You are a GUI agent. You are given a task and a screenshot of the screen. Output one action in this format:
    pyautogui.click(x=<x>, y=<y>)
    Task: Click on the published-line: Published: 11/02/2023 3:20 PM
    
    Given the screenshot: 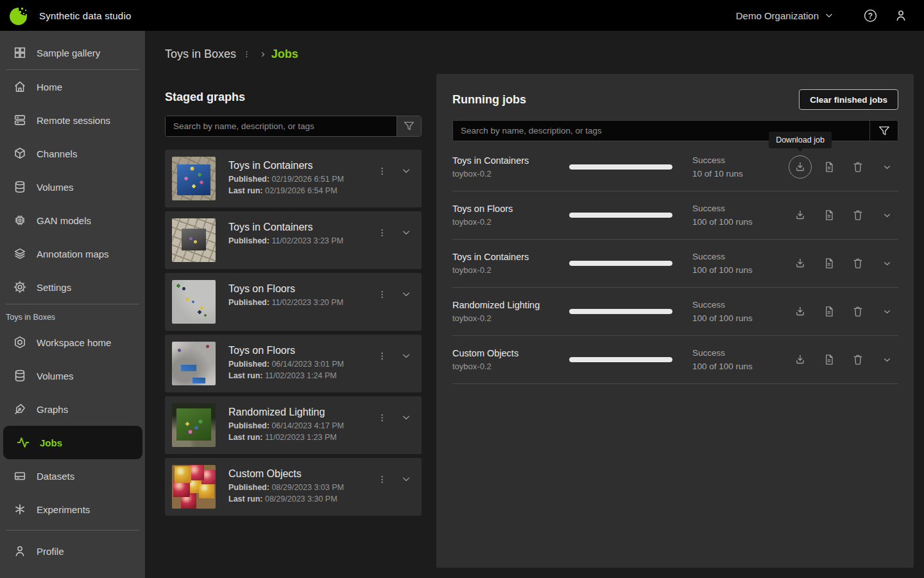 What is the action you would take?
    pyautogui.click(x=300, y=303)
    